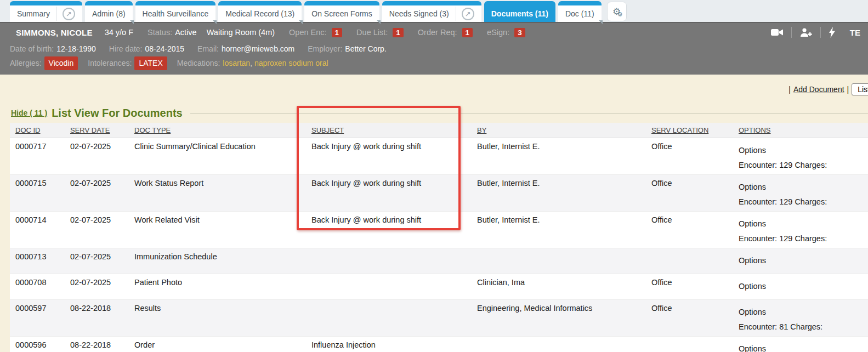 This screenshot has width=868, height=352. What do you see at coordinates (806, 33) in the screenshot?
I see `add-person-icon` at bounding box center [806, 33].